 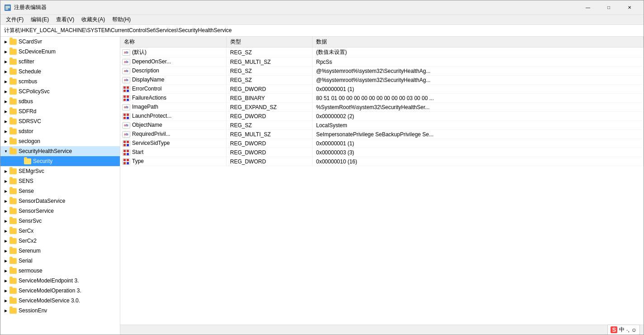 I want to click on table-row: FailureActionsREG_BINARY80 51 01 00 00 0…, so click(x=382, y=98).